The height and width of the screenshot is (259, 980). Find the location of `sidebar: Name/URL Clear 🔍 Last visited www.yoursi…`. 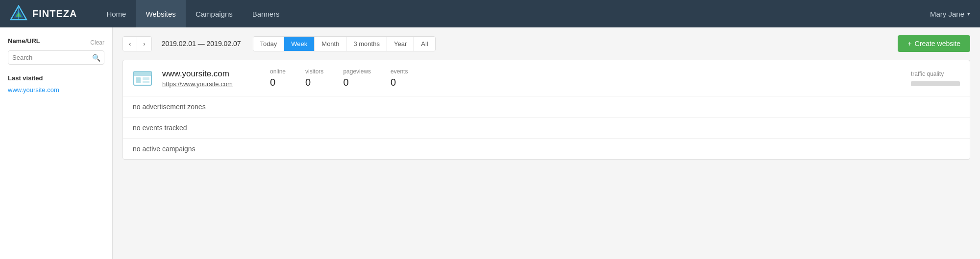

sidebar: Name/URL Clear 🔍 Last visited www.yoursi… is located at coordinates (56, 143).